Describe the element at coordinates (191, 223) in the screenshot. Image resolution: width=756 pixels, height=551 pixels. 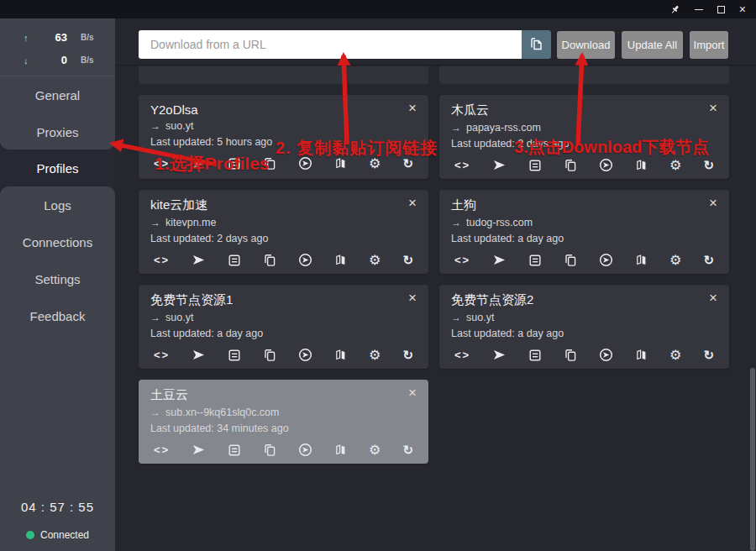
I see `card-url: kitevpn.me` at that location.